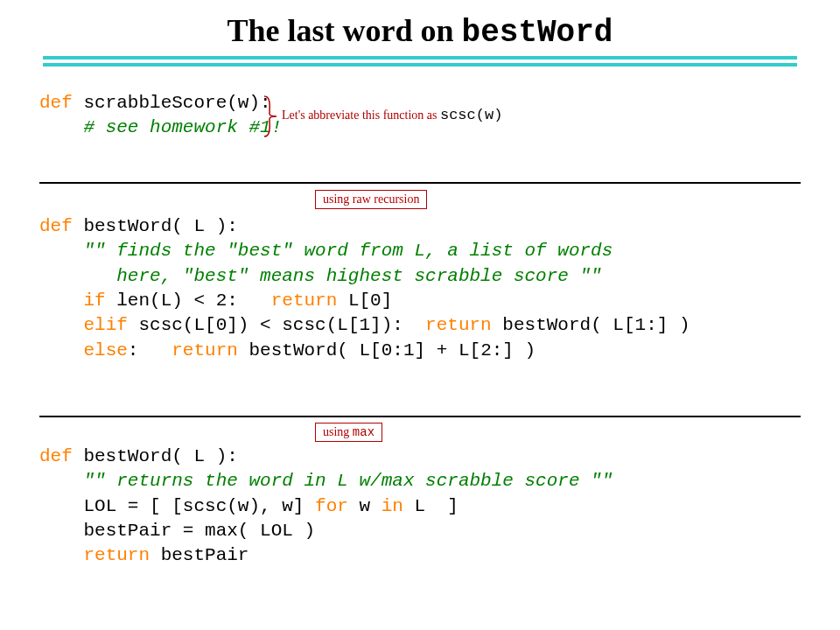 The width and height of the screenshot is (840, 630). I want to click on title-prefix: The last word on, so click(345, 31).